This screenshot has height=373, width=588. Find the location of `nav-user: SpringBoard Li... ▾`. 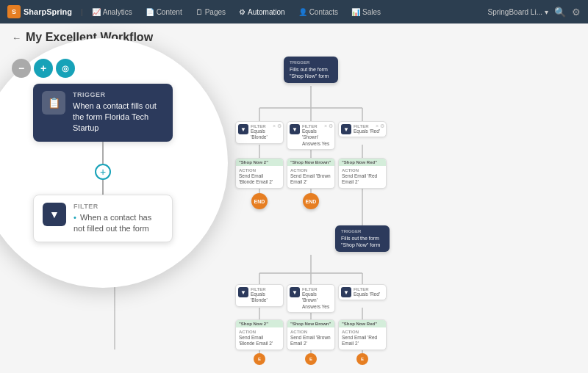

nav-user: SpringBoard Li... ▾ is located at coordinates (519, 12).